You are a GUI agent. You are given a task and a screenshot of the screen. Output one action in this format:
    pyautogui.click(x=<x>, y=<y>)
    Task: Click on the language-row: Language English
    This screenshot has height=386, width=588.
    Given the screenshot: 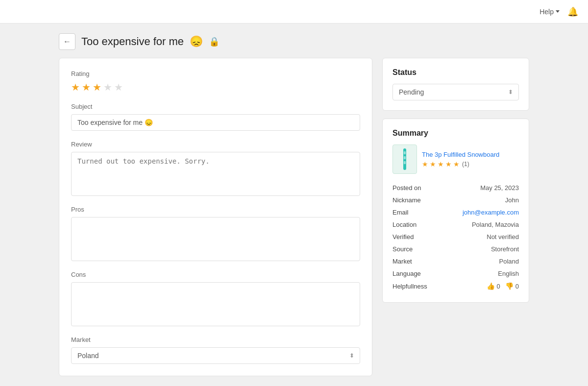 What is the action you would take?
    pyautogui.click(x=456, y=273)
    